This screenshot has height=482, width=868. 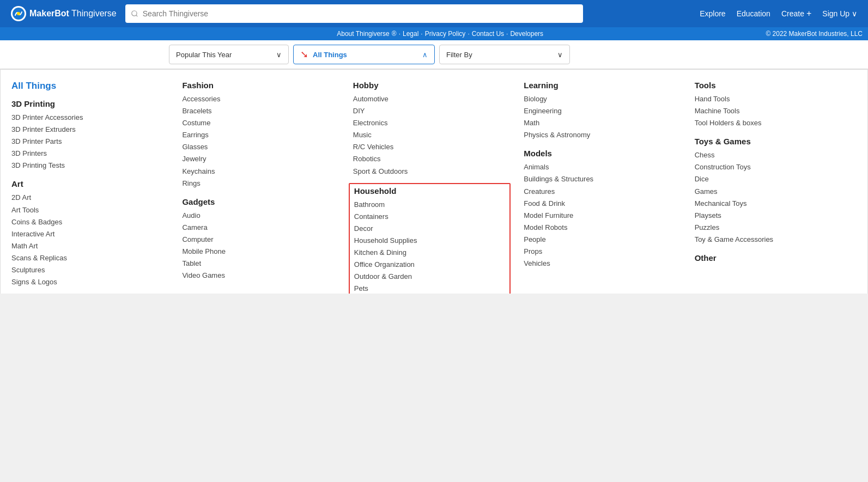 What do you see at coordinates (429, 135) in the screenshot?
I see `cat-item: Music` at bounding box center [429, 135].